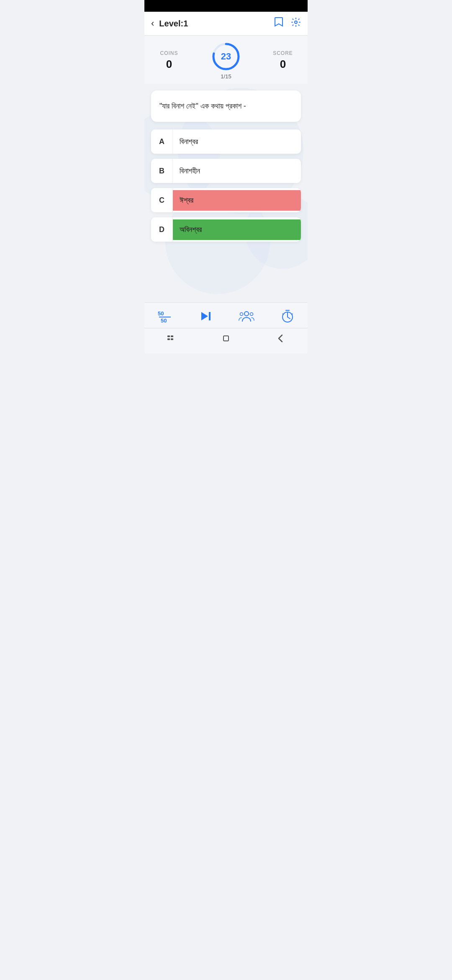 The image size is (452, 980). What do you see at coordinates (226, 142) in the screenshot?
I see `option-a: A বিনাশ্বর` at bounding box center [226, 142].